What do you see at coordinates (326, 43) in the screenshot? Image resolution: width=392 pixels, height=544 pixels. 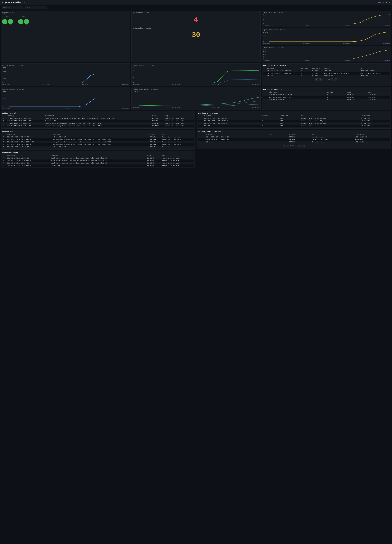 I see `replica-commands-x-labels: May 02 2021 May 10 2021 May 18 2021 May …` at bounding box center [326, 43].